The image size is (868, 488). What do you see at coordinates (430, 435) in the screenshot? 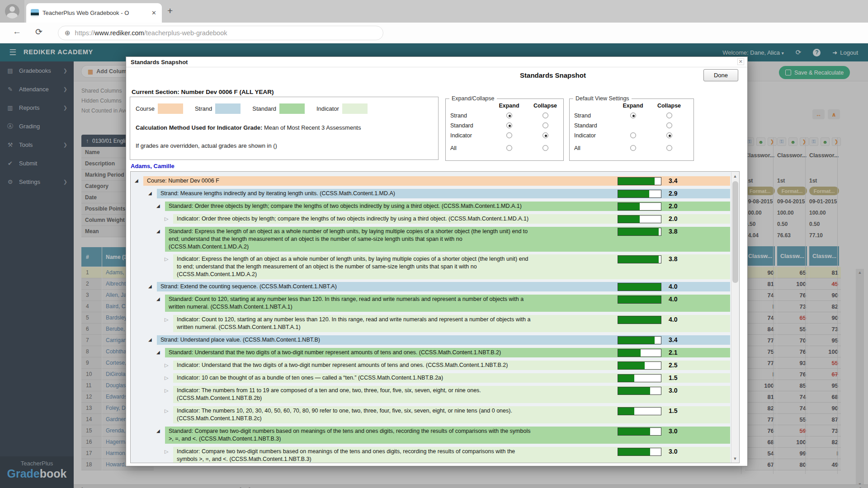
I see `tree-row-standard: ◢Standard: Compare two two-digit numbers…` at bounding box center [430, 435].